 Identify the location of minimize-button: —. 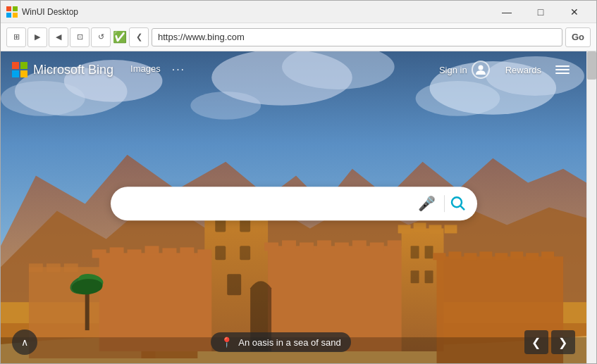
(507, 12).